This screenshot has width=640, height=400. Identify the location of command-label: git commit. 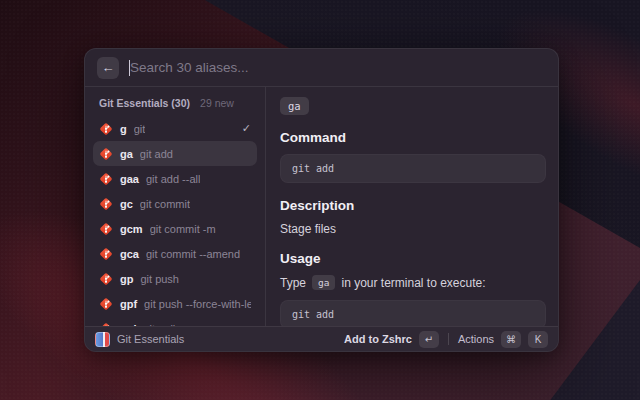
(165, 204).